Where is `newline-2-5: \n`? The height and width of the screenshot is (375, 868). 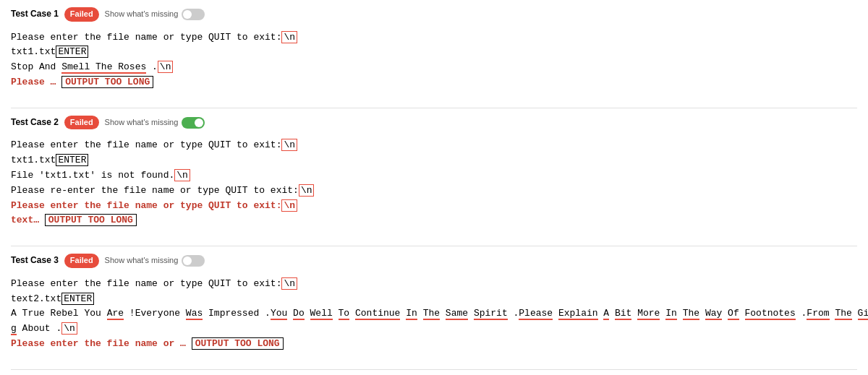
newline-2-5: \n is located at coordinates (289, 205).